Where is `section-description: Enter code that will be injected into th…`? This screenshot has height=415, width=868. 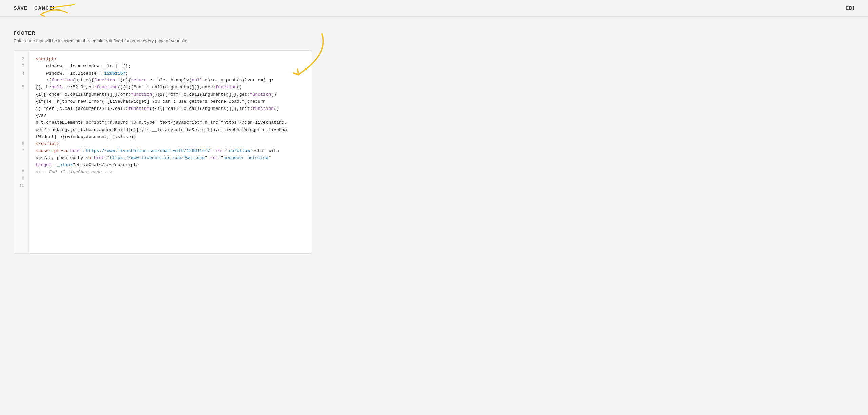
section-description: Enter code that will be injected into th… is located at coordinates (163, 41).